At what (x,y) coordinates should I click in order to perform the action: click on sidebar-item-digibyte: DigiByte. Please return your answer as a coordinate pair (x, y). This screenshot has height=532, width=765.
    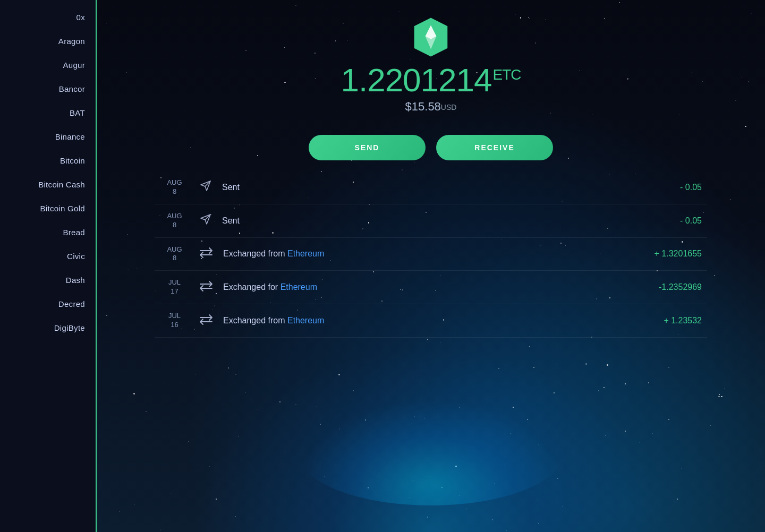
    Looking at the image, I should click on (48, 328).